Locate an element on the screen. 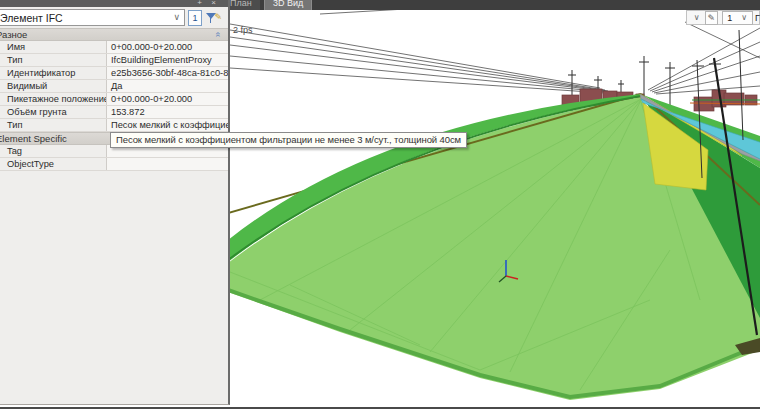  property-row: Пикетажное положение 0+00.000-0+20.000 is located at coordinates (114, 100).